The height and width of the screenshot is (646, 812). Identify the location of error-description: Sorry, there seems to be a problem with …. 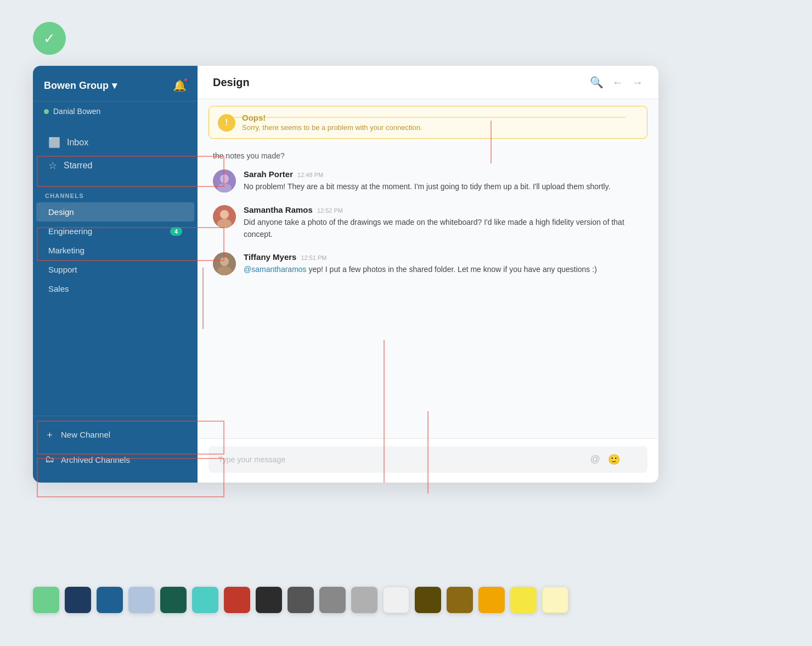
(332, 127).